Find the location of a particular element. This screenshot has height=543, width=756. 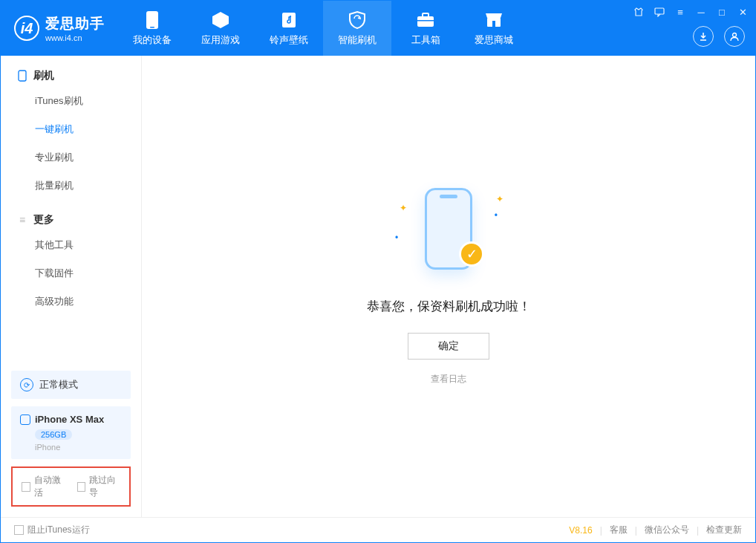

option-checkboxes: 自动激活 跳过向导 is located at coordinates (71, 487).